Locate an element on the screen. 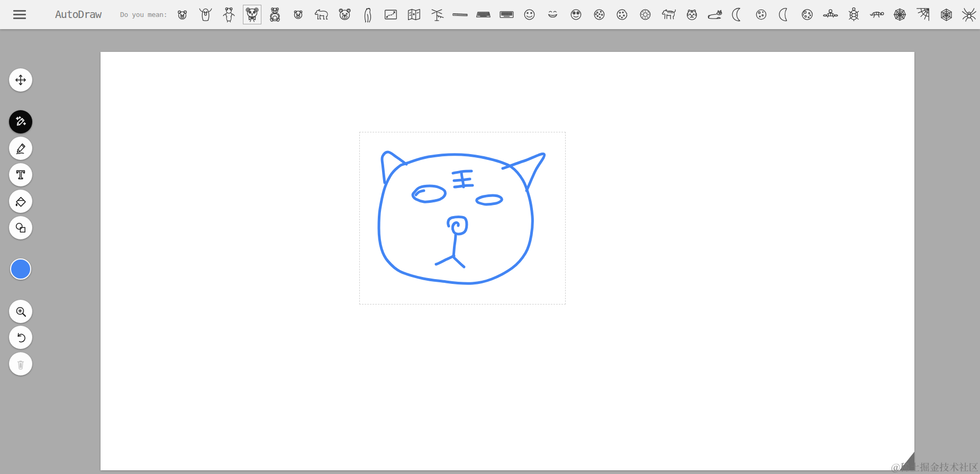 The width and height of the screenshot is (980, 474). autodraw-tool-button is located at coordinates (21, 122).